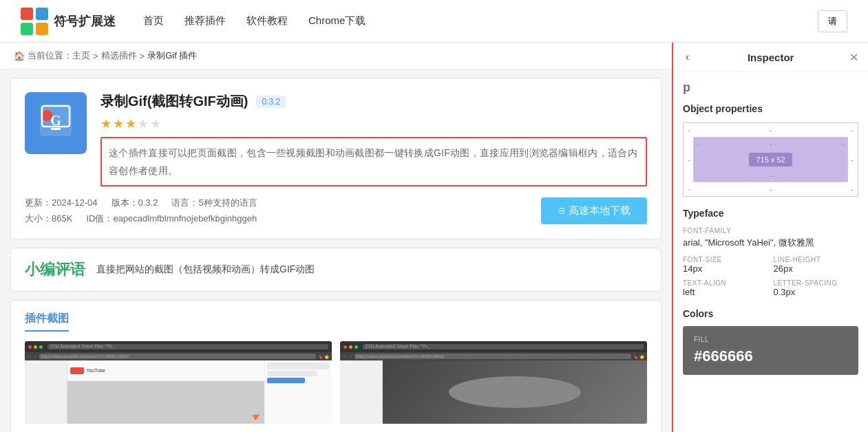 The height and width of the screenshot is (432, 868). Describe the element at coordinates (843, 144) in the screenshot. I see `box-inner-right: -` at that location.